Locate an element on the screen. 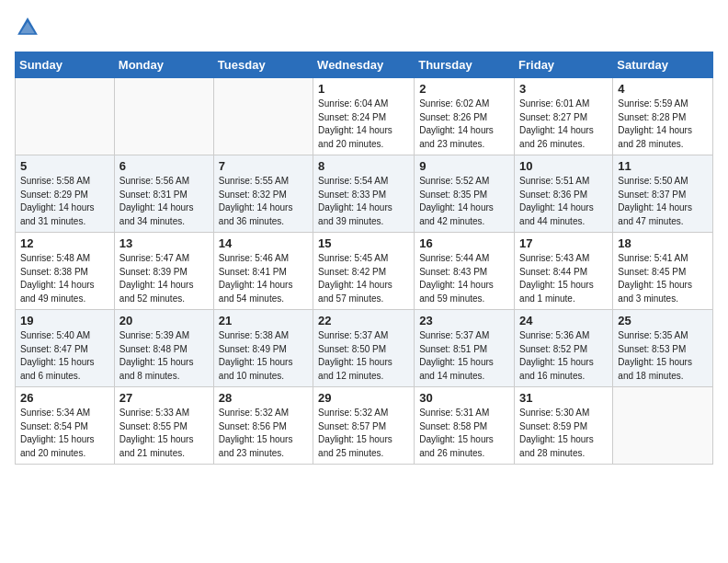 Image resolution: width=728 pixels, height=563 pixels. calendar-cell: 13Sunrise: 5:47 AM Sunset: 8:39 PM Dayli… is located at coordinates (164, 271).